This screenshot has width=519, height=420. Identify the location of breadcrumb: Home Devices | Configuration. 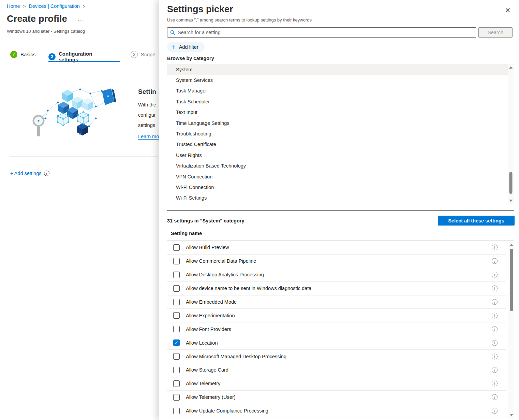
(46, 6).